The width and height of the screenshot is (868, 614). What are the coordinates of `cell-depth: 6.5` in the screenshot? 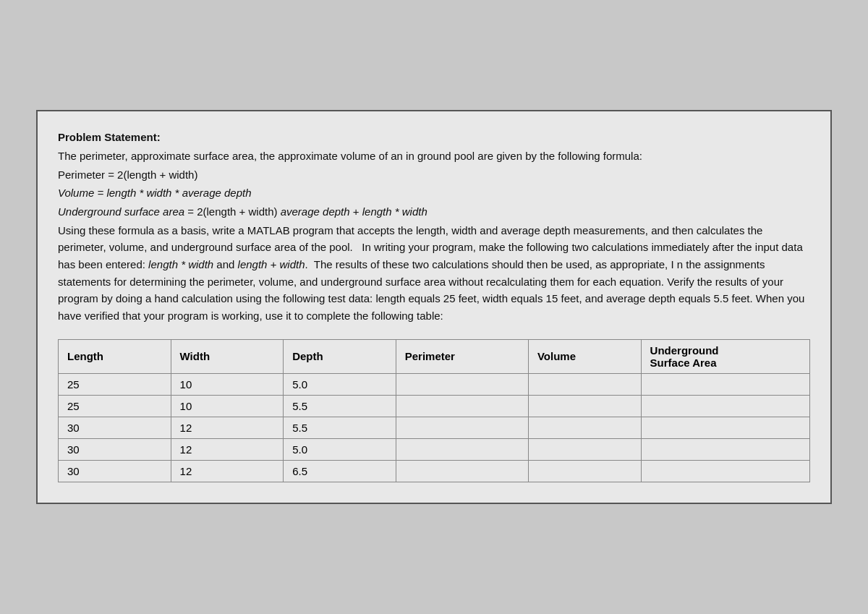 It's located at (340, 471).